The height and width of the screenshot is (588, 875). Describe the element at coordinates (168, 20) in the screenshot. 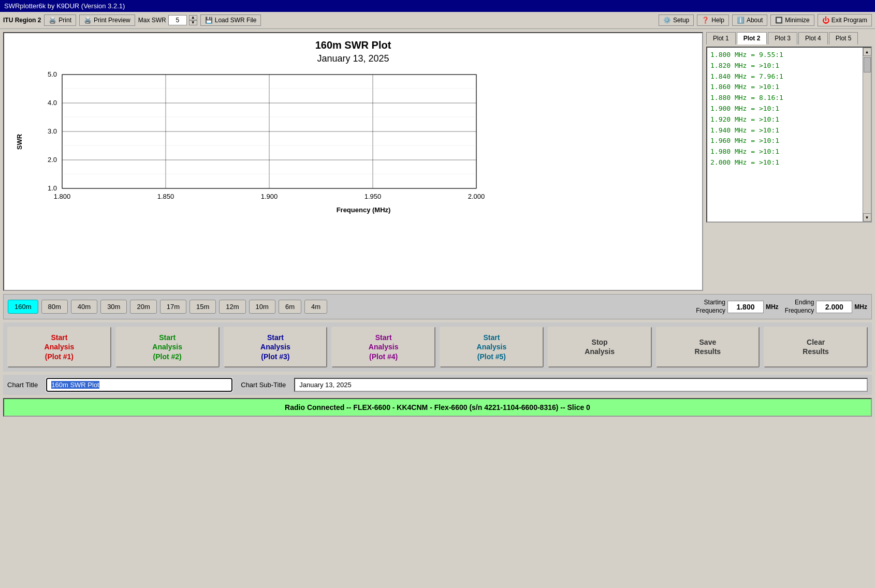

I see `max-swr-group: Max SWR ▲ ▼` at that location.